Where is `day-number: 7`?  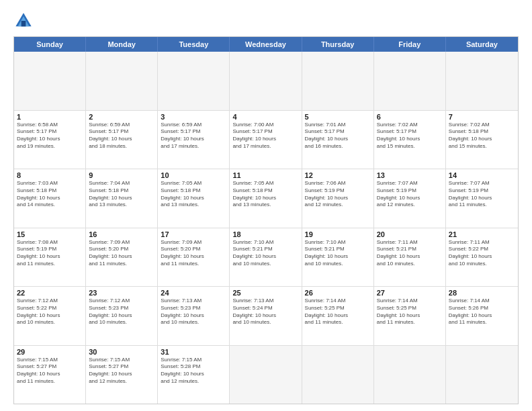 day-number: 7 is located at coordinates (482, 117).